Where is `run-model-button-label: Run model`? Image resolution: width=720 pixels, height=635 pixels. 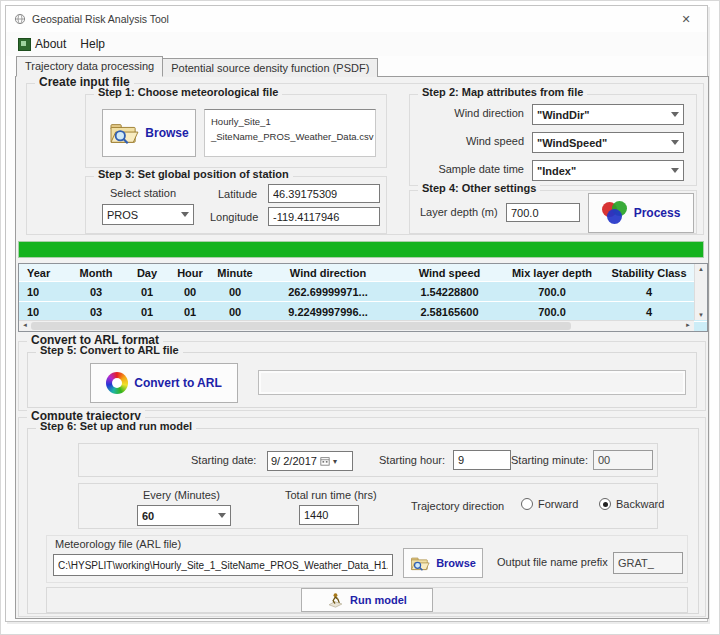
run-model-button-label: Run model is located at coordinates (378, 600).